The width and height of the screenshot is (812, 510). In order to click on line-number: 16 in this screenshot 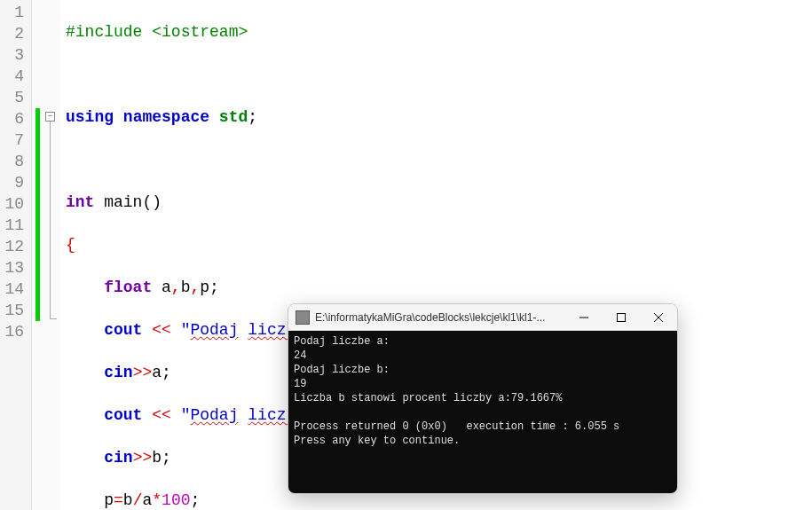, I will do `click(14, 332)`.